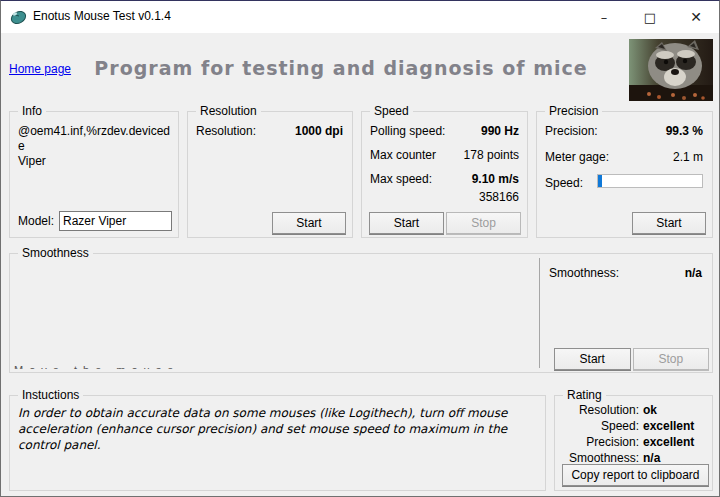  Describe the element at coordinates (403, 155) in the screenshot. I see `max-counter-label: Max counter` at that location.